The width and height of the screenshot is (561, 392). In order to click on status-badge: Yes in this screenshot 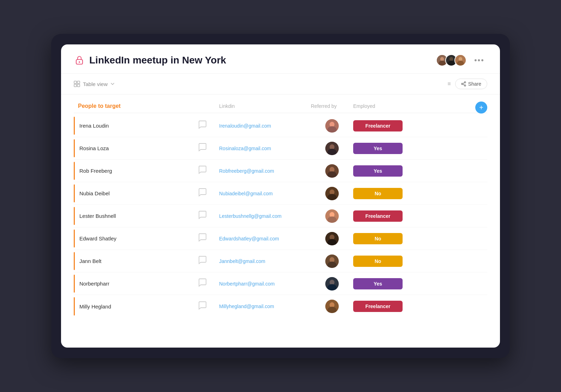, I will do `click(378, 148)`.